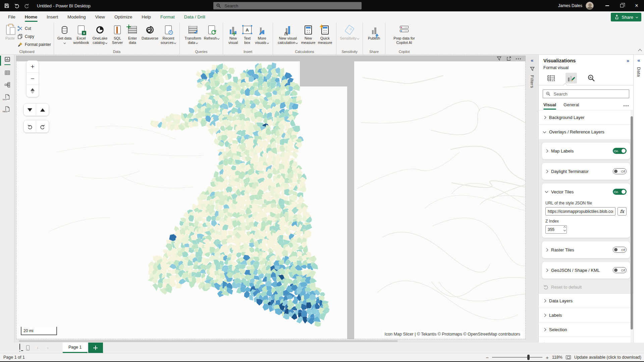 This screenshot has width=644, height=362. I want to click on data-pane-label: Data, so click(639, 72).